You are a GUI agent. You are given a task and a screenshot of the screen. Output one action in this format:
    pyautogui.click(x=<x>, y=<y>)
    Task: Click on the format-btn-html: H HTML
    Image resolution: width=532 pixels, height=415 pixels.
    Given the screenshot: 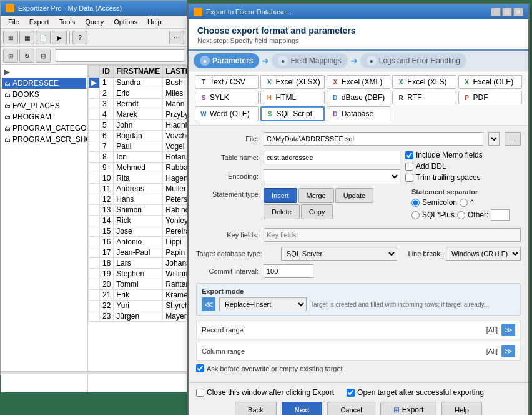 What is the action you would take?
    pyautogui.click(x=292, y=98)
    